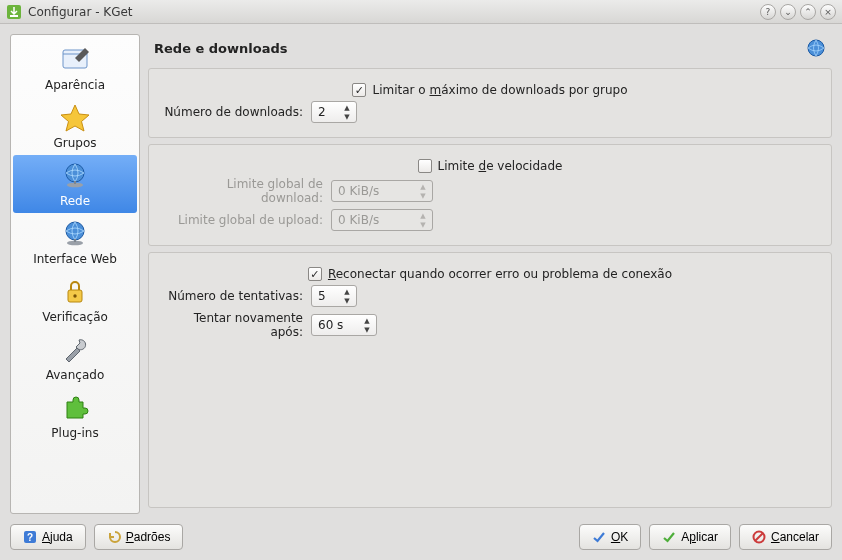  What do you see at coordinates (236, 112) in the screenshot?
I see `num-downloads-label: Número de downloads:` at bounding box center [236, 112].